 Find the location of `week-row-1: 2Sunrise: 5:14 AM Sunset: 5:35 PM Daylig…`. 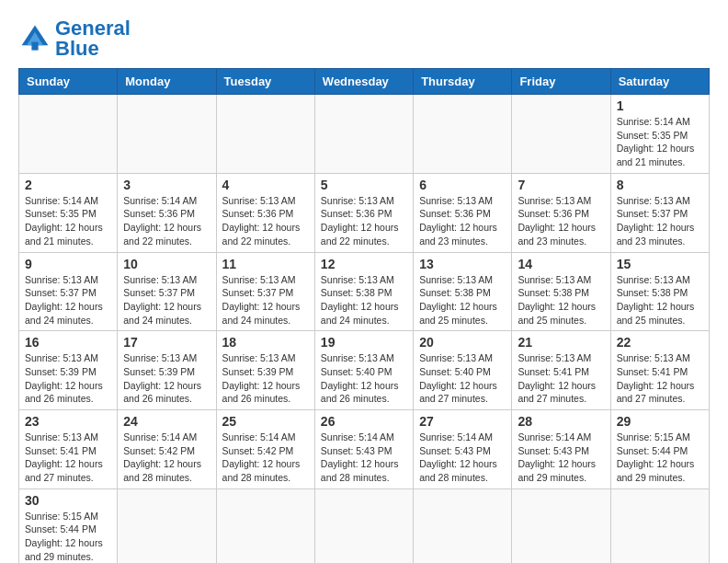

week-row-1: 2Sunrise: 5:14 AM Sunset: 5:35 PM Daylig… is located at coordinates (364, 213).